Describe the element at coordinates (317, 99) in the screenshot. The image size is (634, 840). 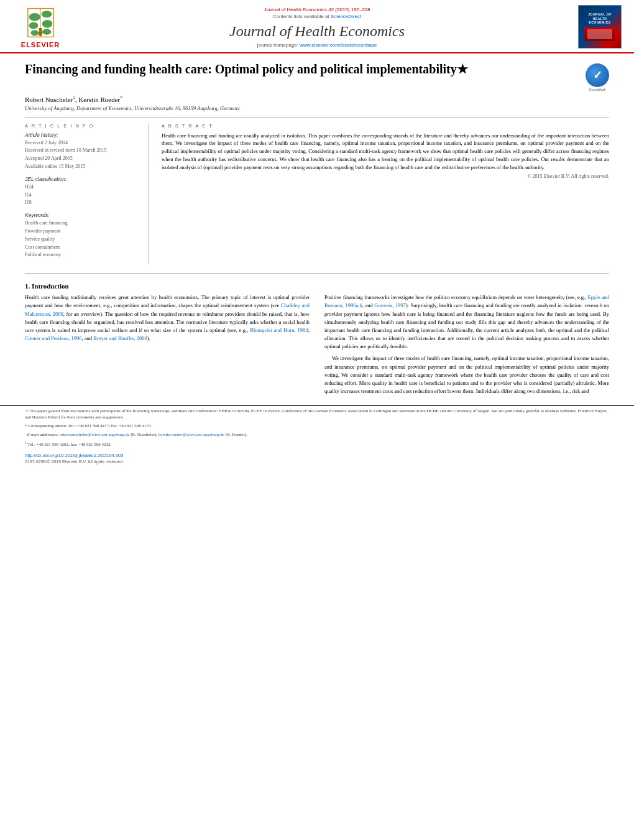
I see `authors-line: Robert Nuscheler1, Kerstin Roeder*` at that location.